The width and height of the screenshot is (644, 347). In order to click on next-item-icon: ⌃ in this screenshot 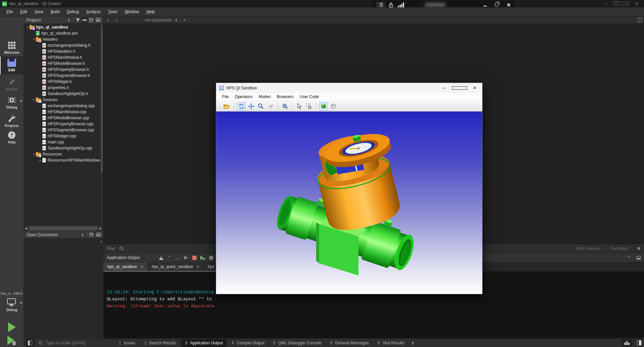, I will do `click(178, 258)`.